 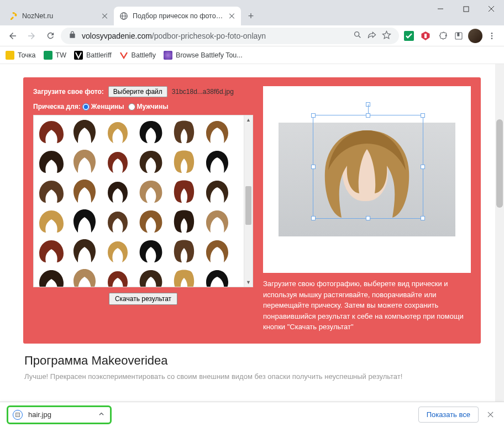 What do you see at coordinates (492, 36) in the screenshot?
I see `menu-button` at bounding box center [492, 36].